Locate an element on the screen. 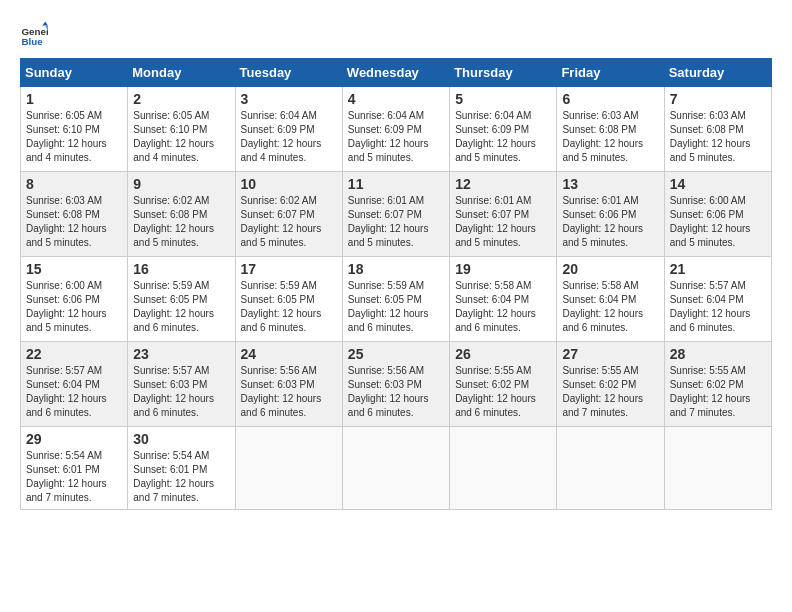  day-info: Sunrise: 5:58 AM Sunset: 6:04 PM Dayligh… is located at coordinates (503, 307).